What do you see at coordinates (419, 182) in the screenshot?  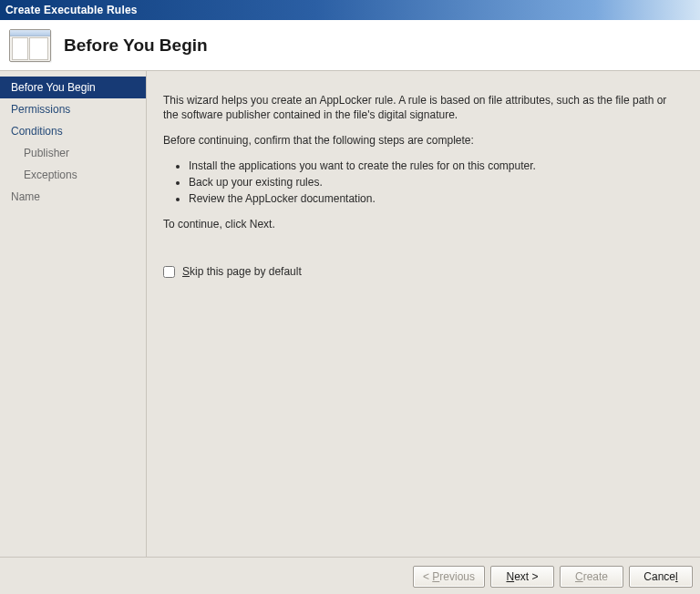 I see `prereq-list: Install the applications you want to cre…` at bounding box center [419, 182].